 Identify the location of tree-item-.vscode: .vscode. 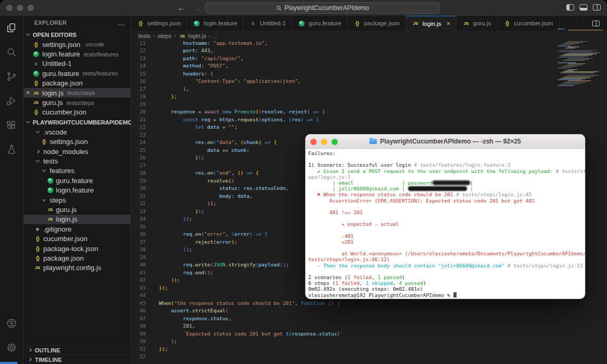
(77, 132).